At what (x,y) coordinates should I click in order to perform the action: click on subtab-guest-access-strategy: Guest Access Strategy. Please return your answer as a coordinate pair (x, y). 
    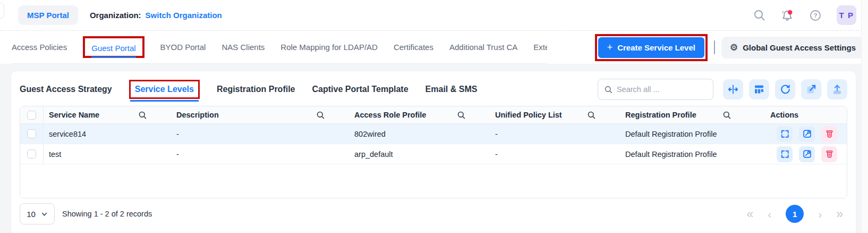
    Looking at the image, I should click on (66, 89).